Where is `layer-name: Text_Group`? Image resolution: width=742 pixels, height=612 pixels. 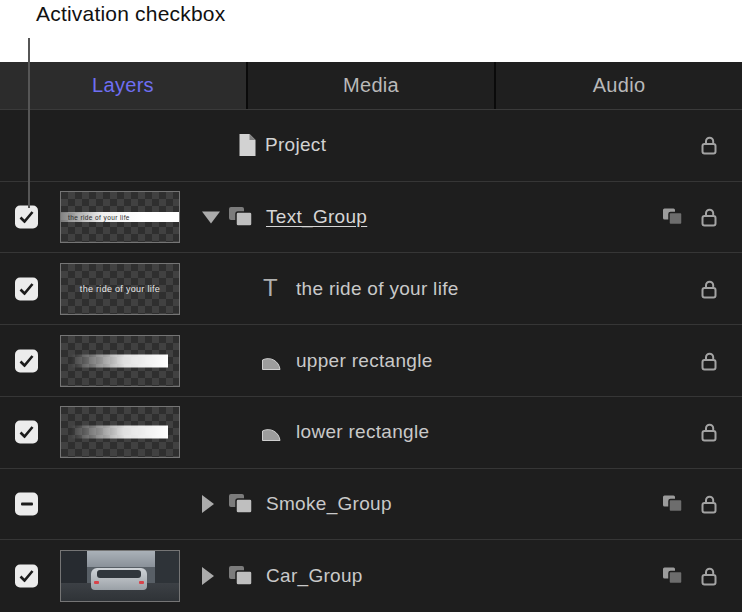
layer-name: Text_Group is located at coordinates (316, 217).